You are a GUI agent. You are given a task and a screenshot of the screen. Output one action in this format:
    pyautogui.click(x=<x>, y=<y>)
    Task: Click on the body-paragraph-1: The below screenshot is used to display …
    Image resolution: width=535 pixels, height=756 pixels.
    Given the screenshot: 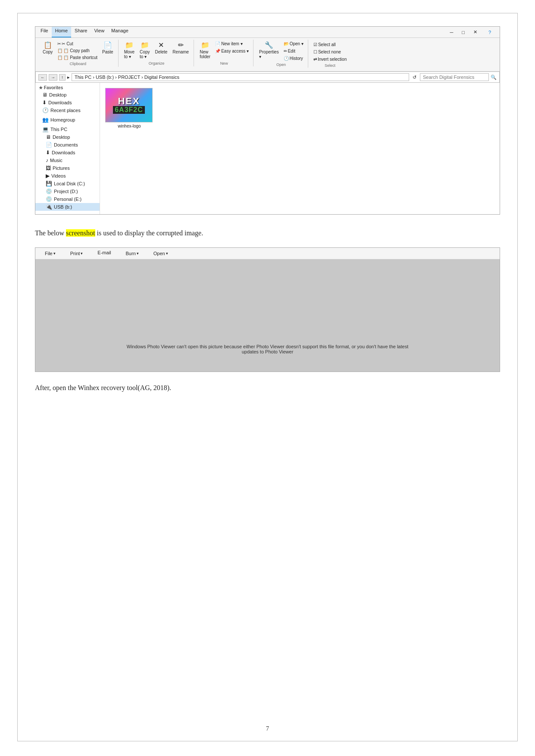 What is the action you would take?
    pyautogui.click(x=267, y=233)
    